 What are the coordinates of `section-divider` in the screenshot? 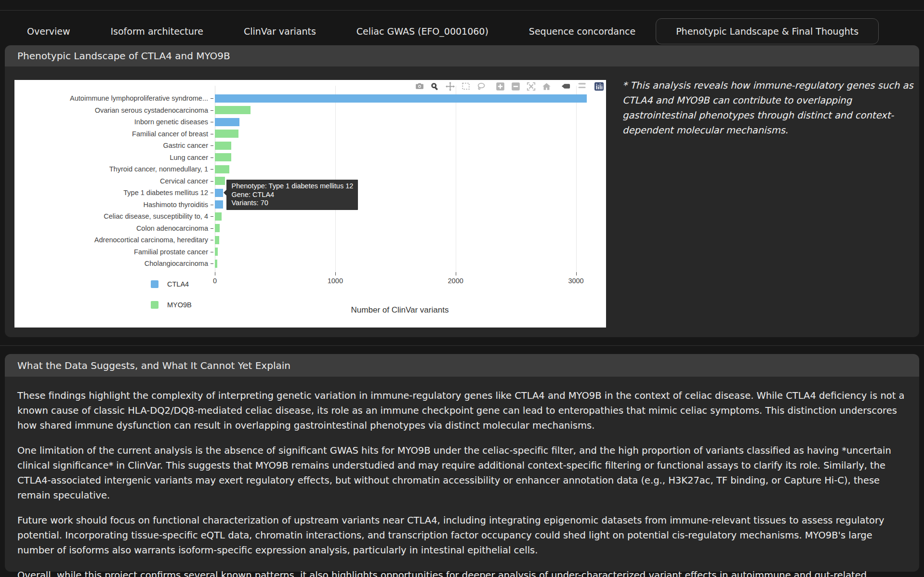 It's located at (462, 346).